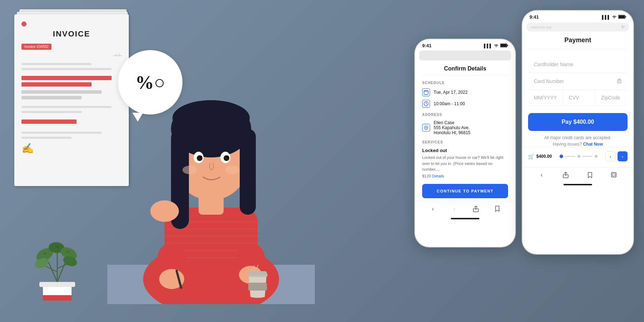 The image size is (644, 322). Describe the element at coordinates (623, 27) in the screenshot. I see `refresh-icon: ↻` at that location.